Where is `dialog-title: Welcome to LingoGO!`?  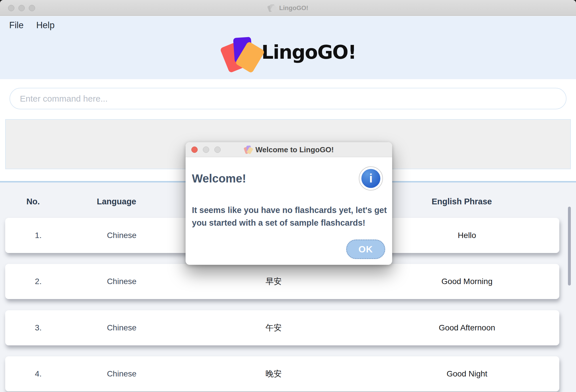
dialog-title: Welcome to LingoGO! is located at coordinates (289, 150).